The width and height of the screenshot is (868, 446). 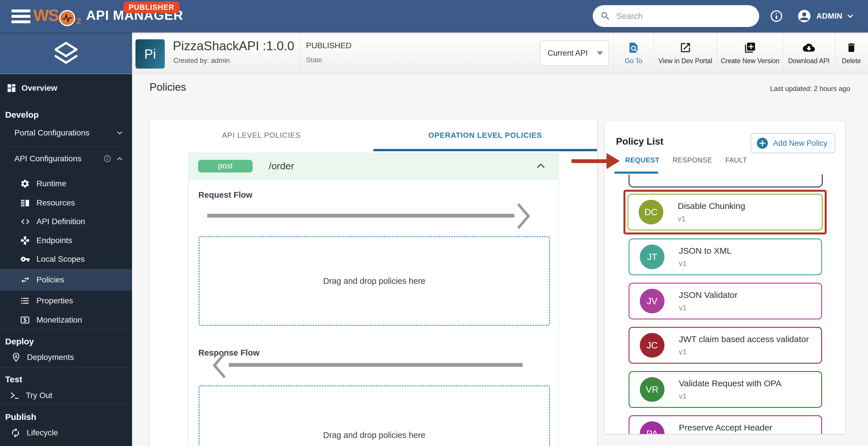 I want to click on sidebar-item-label: Monetization, so click(x=59, y=320).